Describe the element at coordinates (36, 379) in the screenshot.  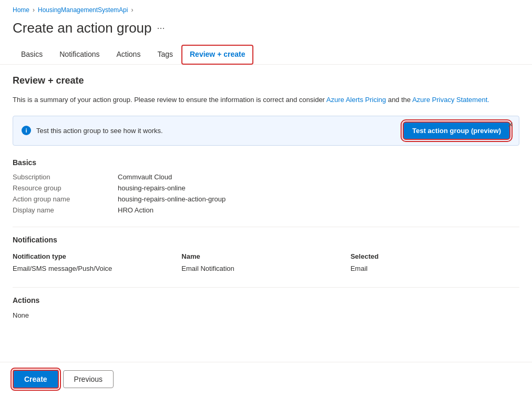
I see `create-button: Create` at that location.